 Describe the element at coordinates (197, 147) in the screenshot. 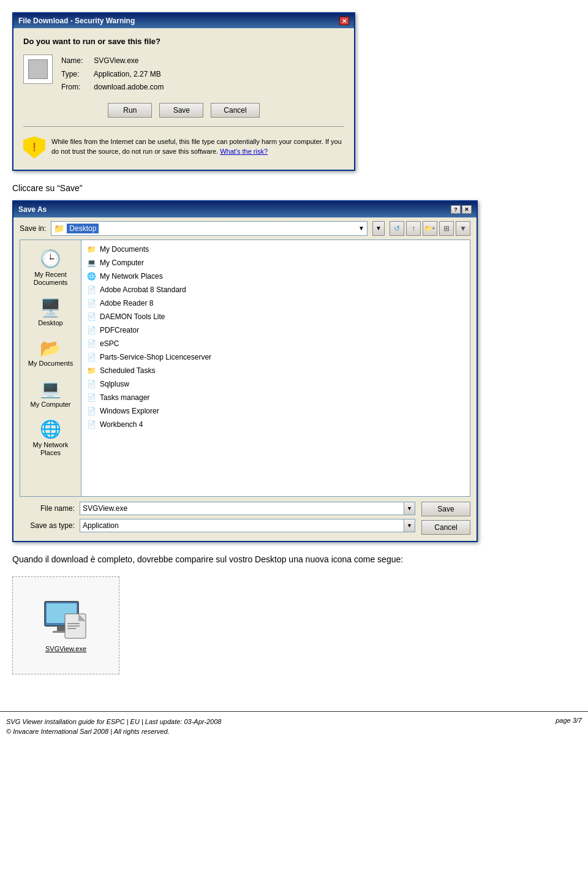

I see `warning-message: While files from the Internet can be use…` at that location.